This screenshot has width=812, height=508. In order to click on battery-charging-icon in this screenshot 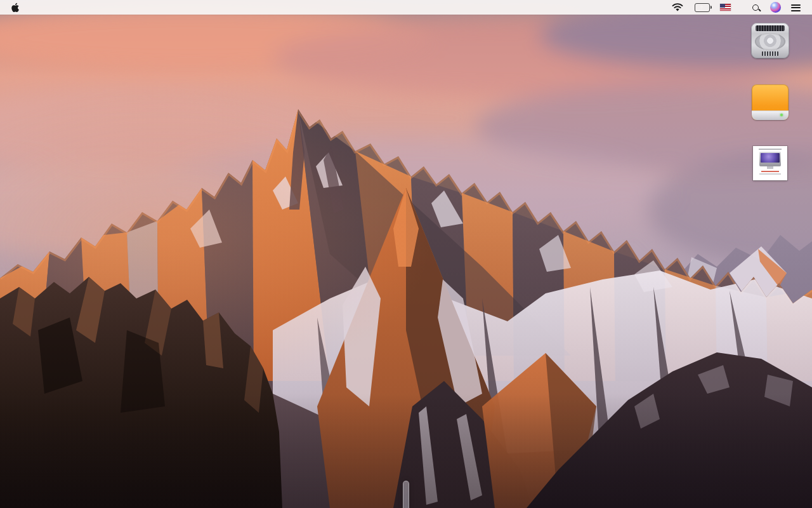, I will do `click(702, 8)`.